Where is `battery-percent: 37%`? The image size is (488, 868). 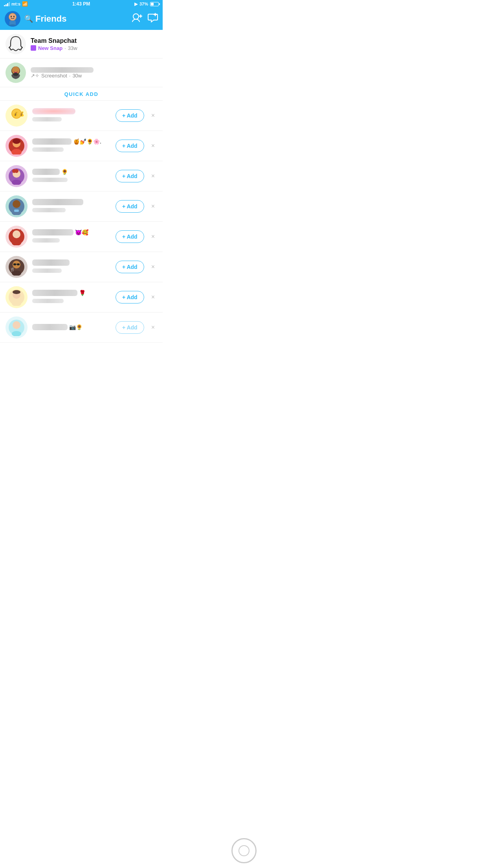
battery-percent: 37% is located at coordinates (144, 4).